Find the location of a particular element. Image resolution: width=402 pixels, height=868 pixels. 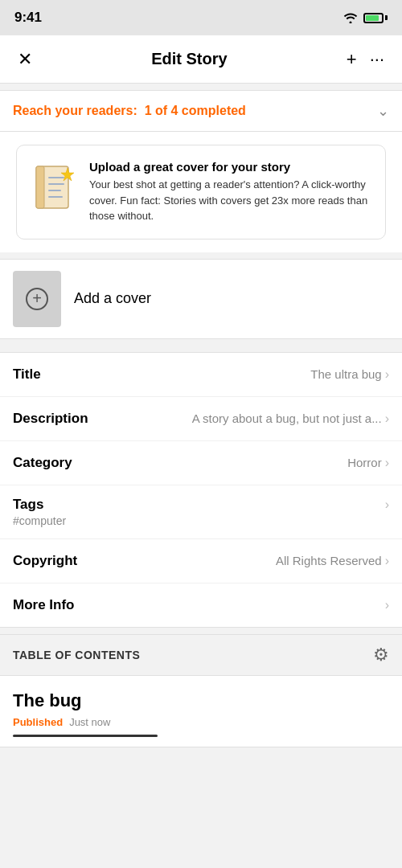

copyright-row: Copyright All Rights Reserved › is located at coordinates (201, 561).